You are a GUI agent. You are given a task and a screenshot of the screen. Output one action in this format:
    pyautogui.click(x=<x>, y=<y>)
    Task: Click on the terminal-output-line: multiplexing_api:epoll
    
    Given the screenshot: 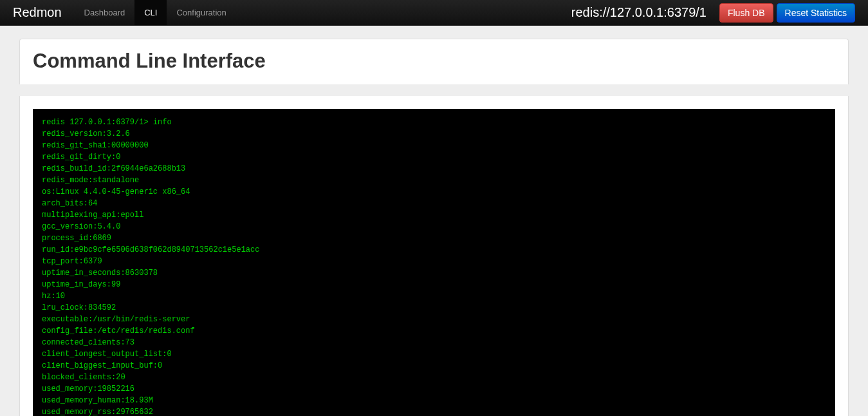 What is the action you would take?
    pyautogui.click(x=434, y=215)
    